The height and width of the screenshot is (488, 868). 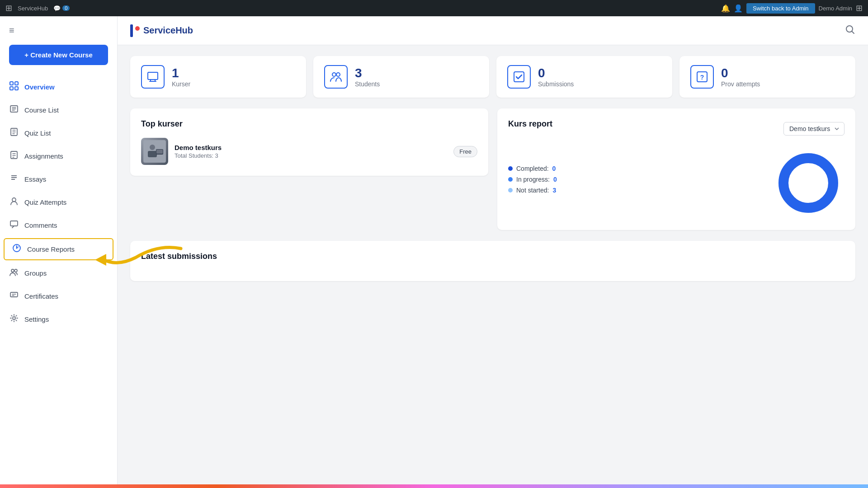 What do you see at coordinates (533, 179) in the screenshot?
I see `inprogress-label: In progress:` at bounding box center [533, 179].